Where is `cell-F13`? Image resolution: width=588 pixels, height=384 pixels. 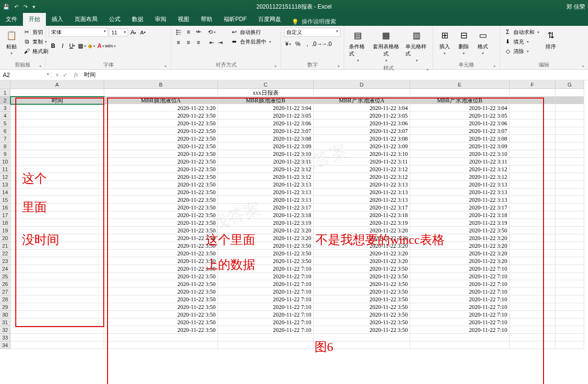
cell-F13 is located at coordinates (533, 185).